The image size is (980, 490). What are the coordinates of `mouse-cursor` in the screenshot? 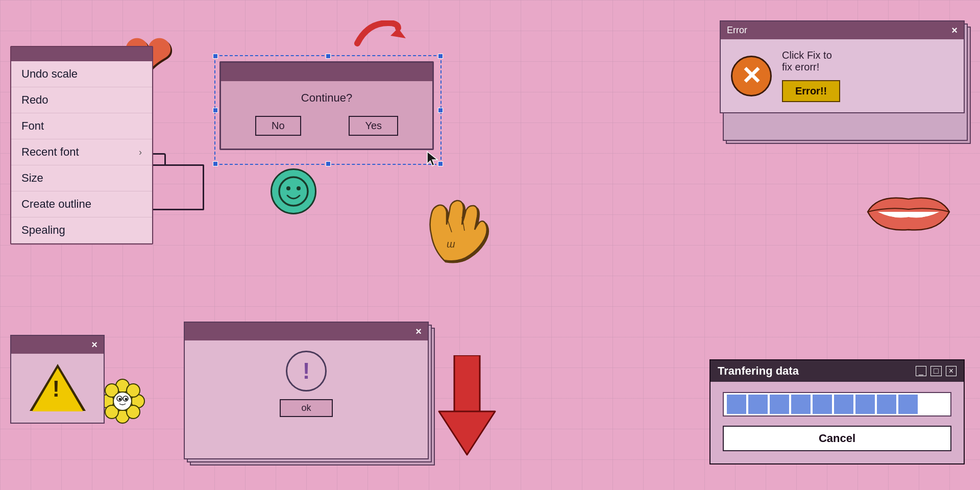 It's located at (432, 160).